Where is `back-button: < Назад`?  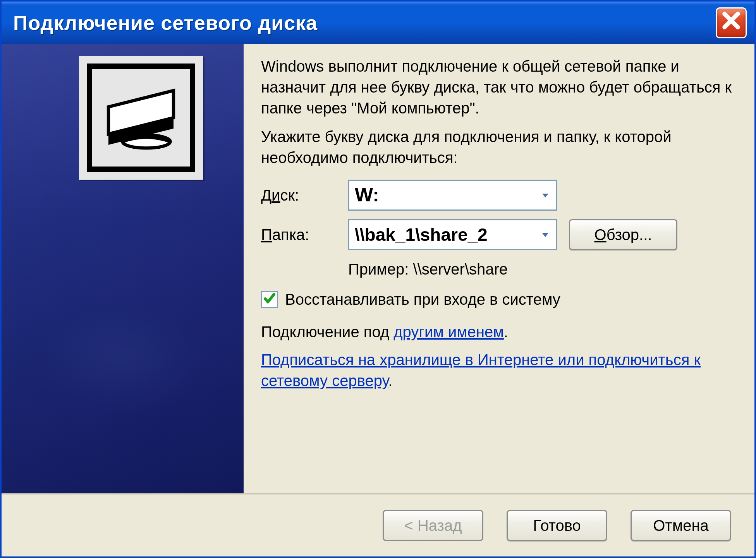
back-button: < Назад is located at coordinates (433, 525).